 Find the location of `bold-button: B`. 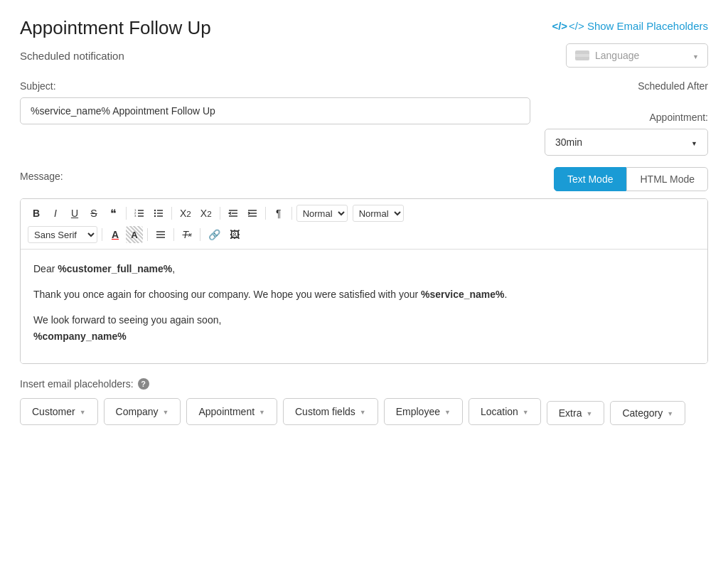

bold-button: B is located at coordinates (36, 213).